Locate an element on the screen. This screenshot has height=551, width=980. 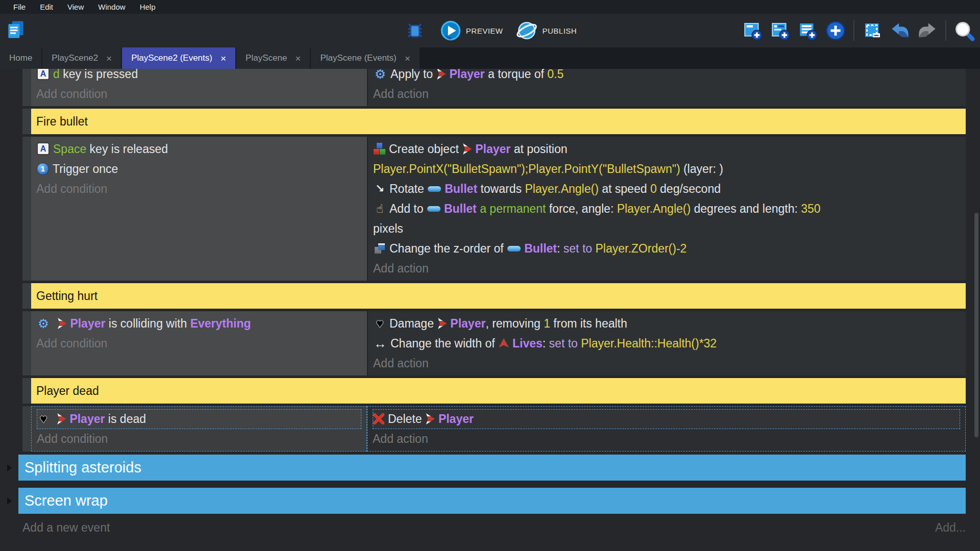
text-segment: Player is located at coordinates (88, 323).